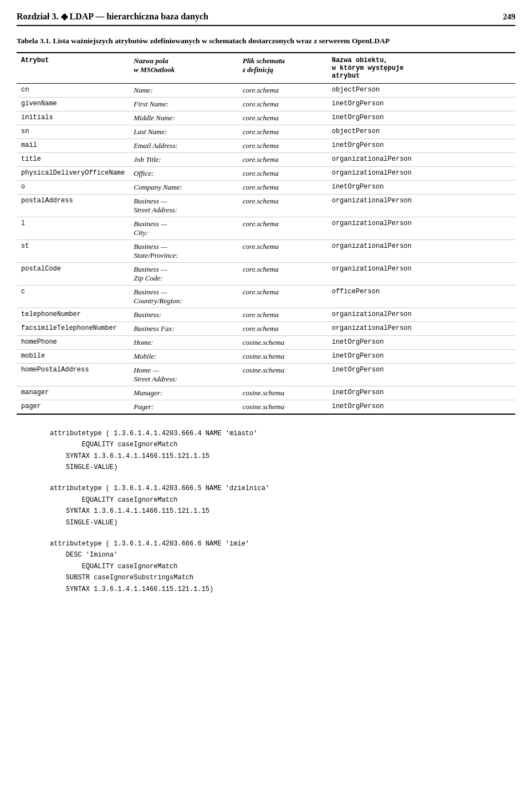 The height and width of the screenshot is (785, 532). I want to click on cell-msoutlook: Home —Street Address:, so click(184, 375).